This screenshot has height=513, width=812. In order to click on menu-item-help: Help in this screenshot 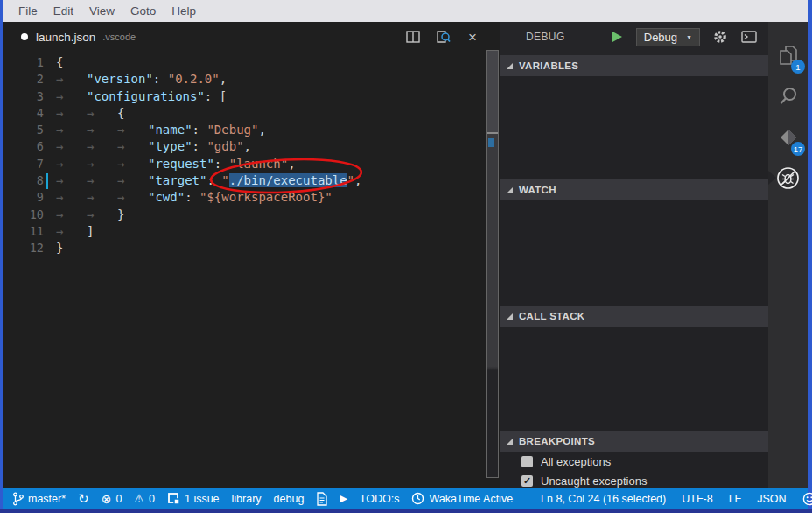, I will do `click(184, 11)`.